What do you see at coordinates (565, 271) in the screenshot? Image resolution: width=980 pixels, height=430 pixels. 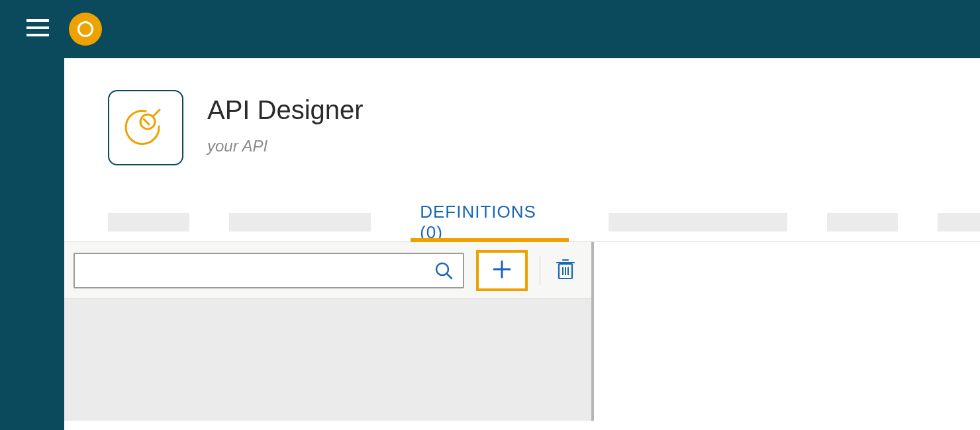 I see `delete-button` at bounding box center [565, 271].